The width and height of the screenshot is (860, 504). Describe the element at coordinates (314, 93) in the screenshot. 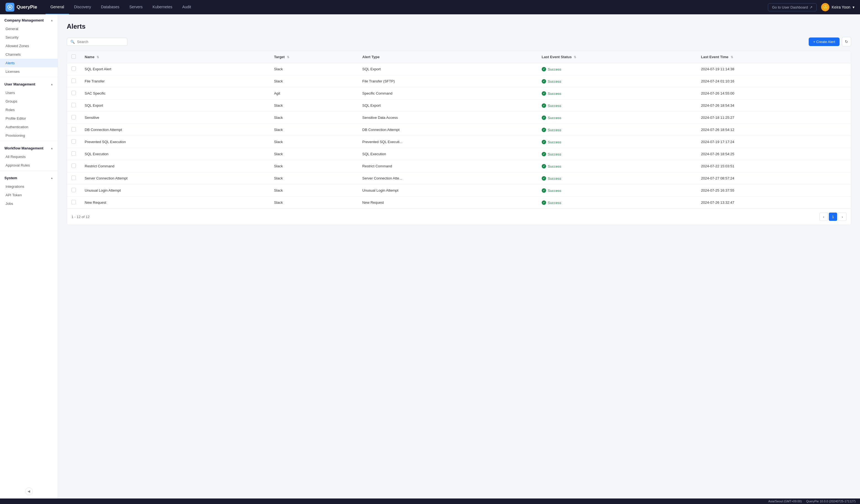

I see `row-target-2: Agit` at that location.